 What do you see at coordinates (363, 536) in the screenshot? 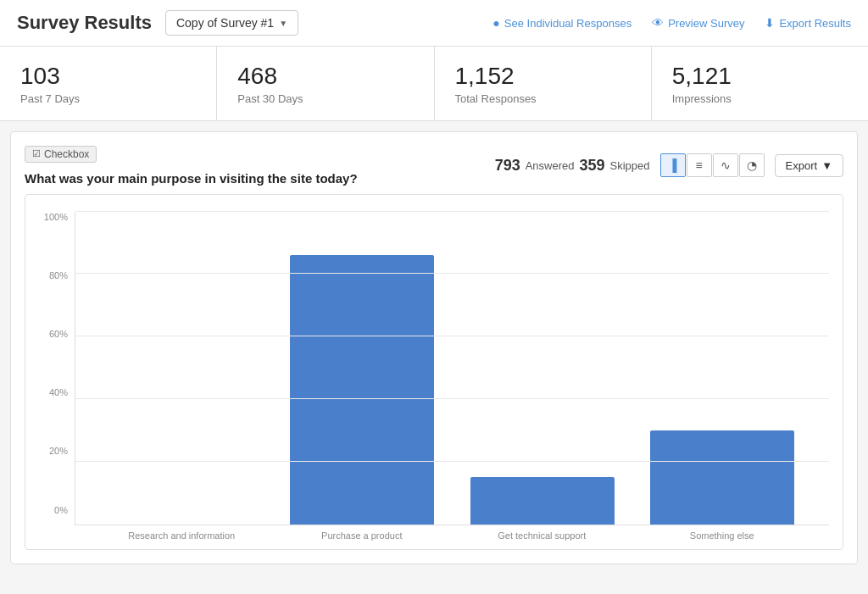
I see `x-label-purchase: Purchase a product` at bounding box center [363, 536].